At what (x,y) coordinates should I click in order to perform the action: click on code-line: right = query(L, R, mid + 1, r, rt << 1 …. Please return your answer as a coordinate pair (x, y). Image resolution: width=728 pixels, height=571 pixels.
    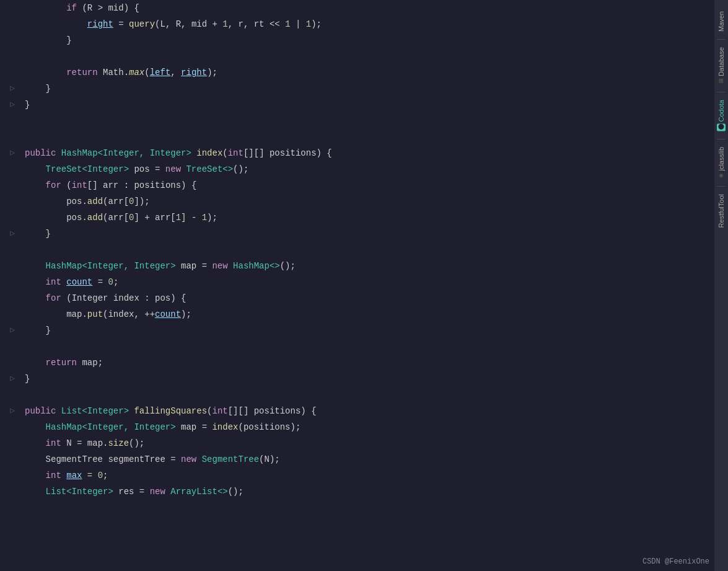
    Looking at the image, I should click on (369, 24).